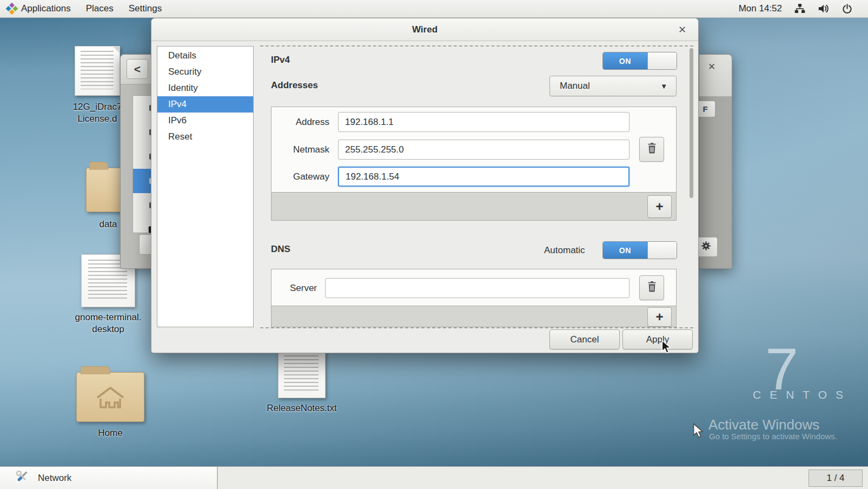 The image size is (868, 489). Describe the element at coordinates (206, 88) in the screenshot. I see `sidebar-item-identity: Identity` at that location.